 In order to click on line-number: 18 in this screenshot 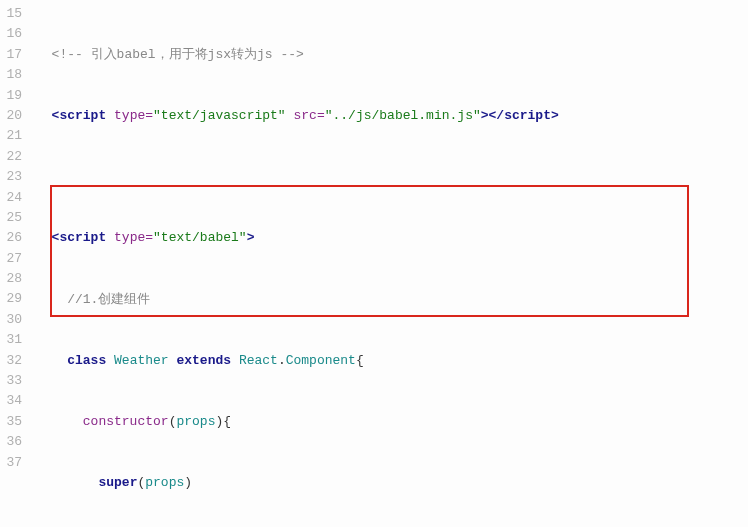, I will do `click(11, 75)`.